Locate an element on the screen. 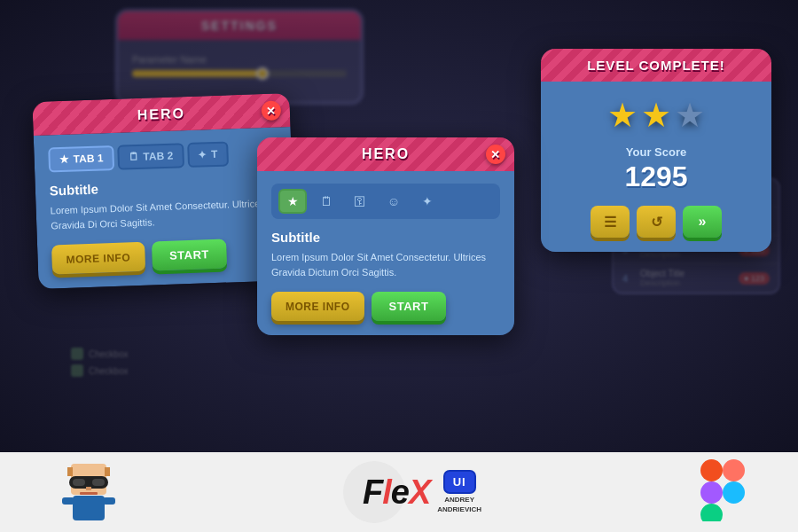  ui-badge-area: UI ANDREY ANDRIEVICH is located at coordinates (459, 492).